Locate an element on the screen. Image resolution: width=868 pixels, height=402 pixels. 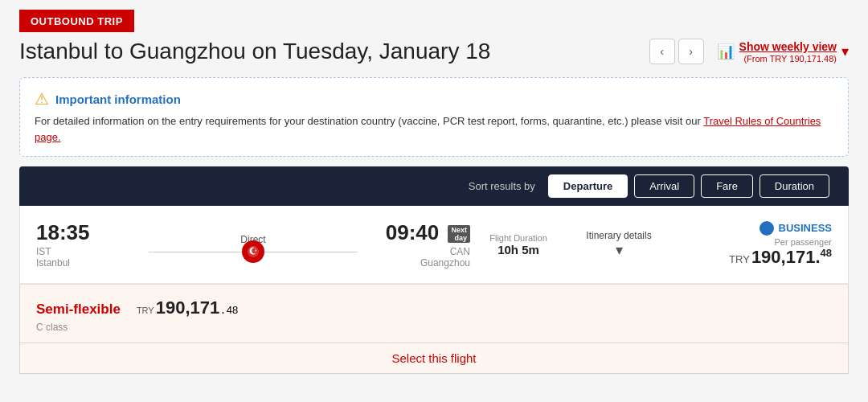
fare-class-label: C class is located at coordinates (434, 327).